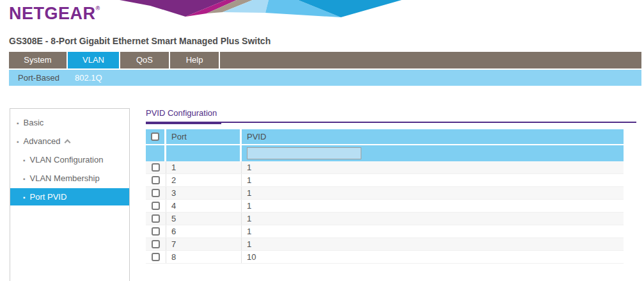 The image size is (644, 281). What do you see at coordinates (65, 178) in the screenshot?
I see `sidebar-item-label: VLAN Membership` at bounding box center [65, 178].